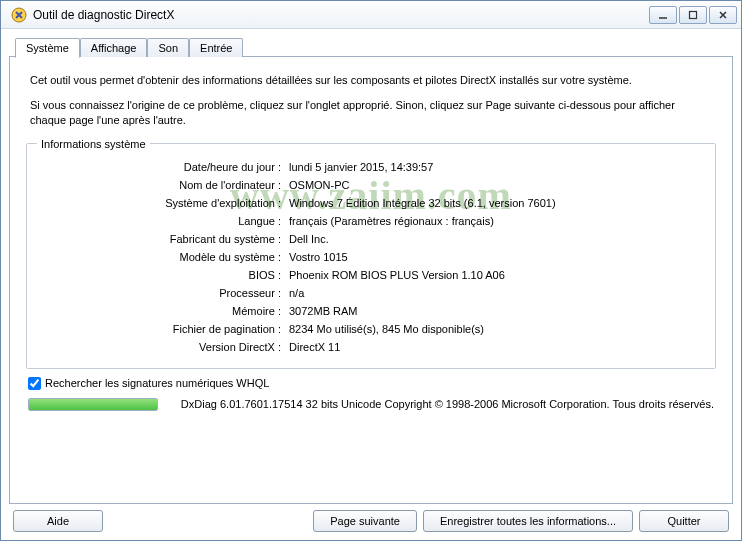  What do you see at coordinates (371, 347) in the screenshot?
I see `info-row: Version DirectX :DirectX 11` at bounding box center [371, 347].